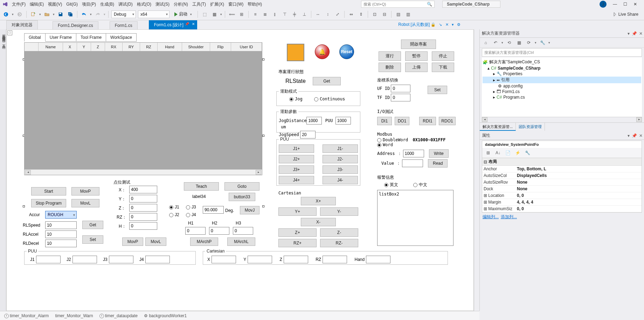  I want to click on cart-y, so click(260, 259).